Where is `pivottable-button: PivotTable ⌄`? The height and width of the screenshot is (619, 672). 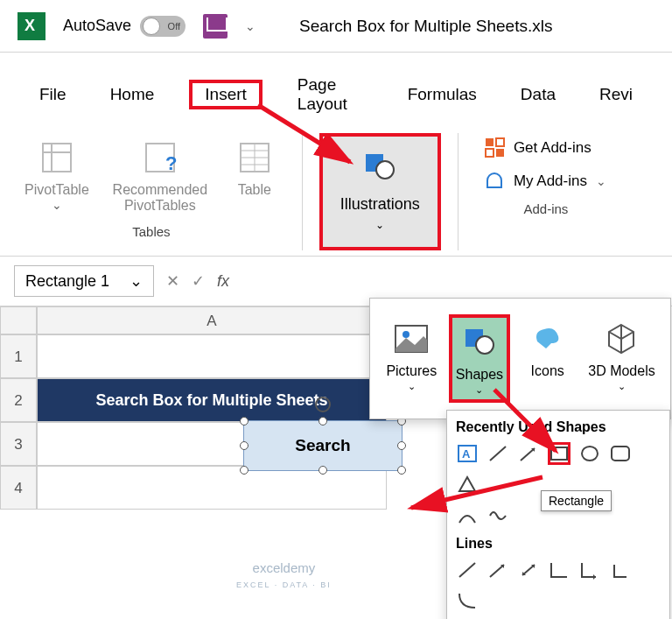 pivottable-button: PivotTable ⌄ is located at coordinates (57, 175).